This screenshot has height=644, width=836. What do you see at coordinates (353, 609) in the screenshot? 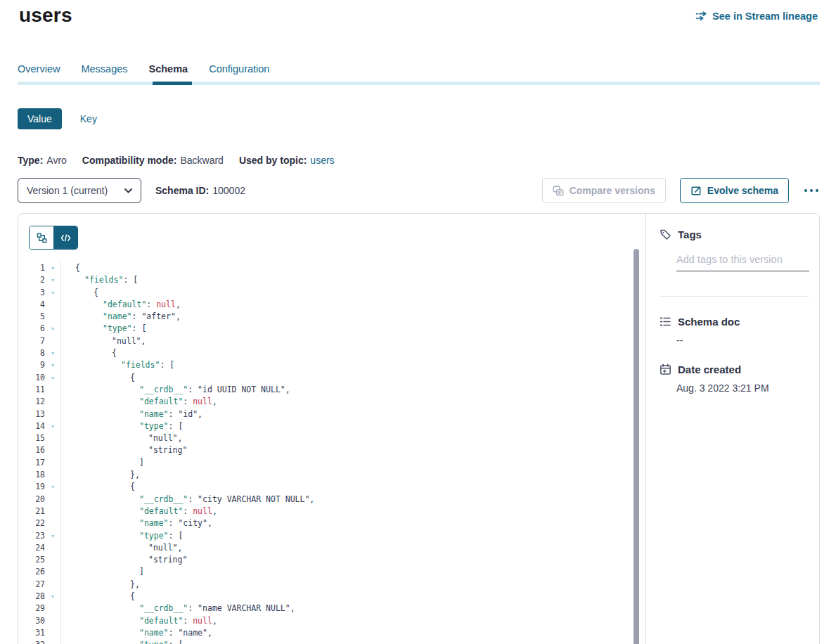
I see `code-text: "__crdb__": "name VARCHAR NULL",` at bounding box center [353, 609].